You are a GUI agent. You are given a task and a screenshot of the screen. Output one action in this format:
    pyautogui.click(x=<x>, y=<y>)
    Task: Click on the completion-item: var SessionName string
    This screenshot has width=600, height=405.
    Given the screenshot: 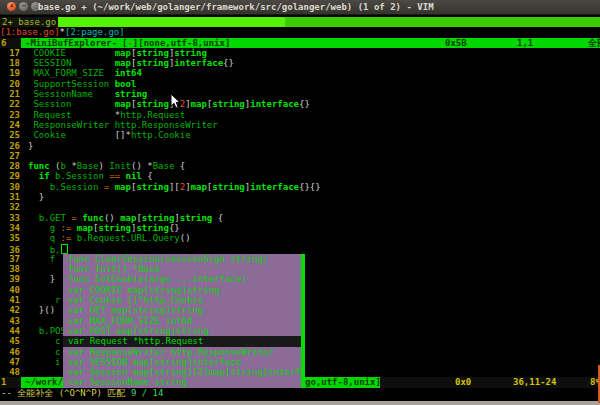 What is the action you would take?
    pyautogui.click(x=184, y=382)
    